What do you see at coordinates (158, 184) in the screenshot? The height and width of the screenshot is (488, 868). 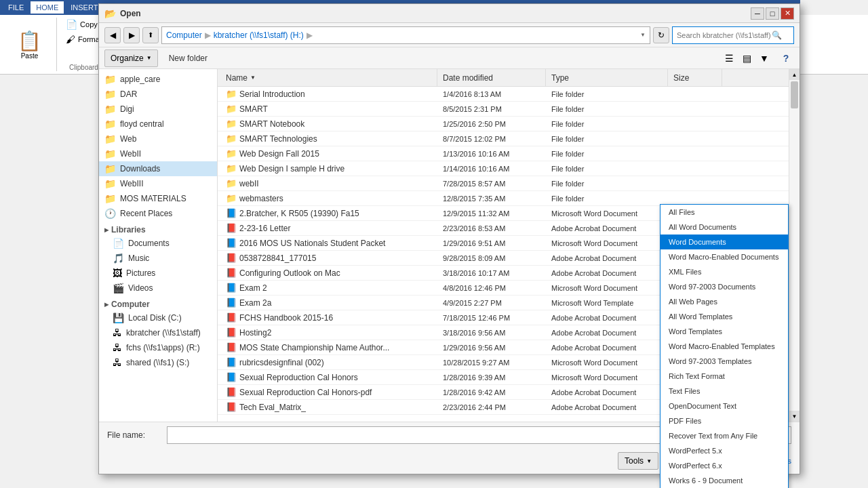 I see `sidebar-item-webiii: 📁WebIII` at bounding box center [158, 184].